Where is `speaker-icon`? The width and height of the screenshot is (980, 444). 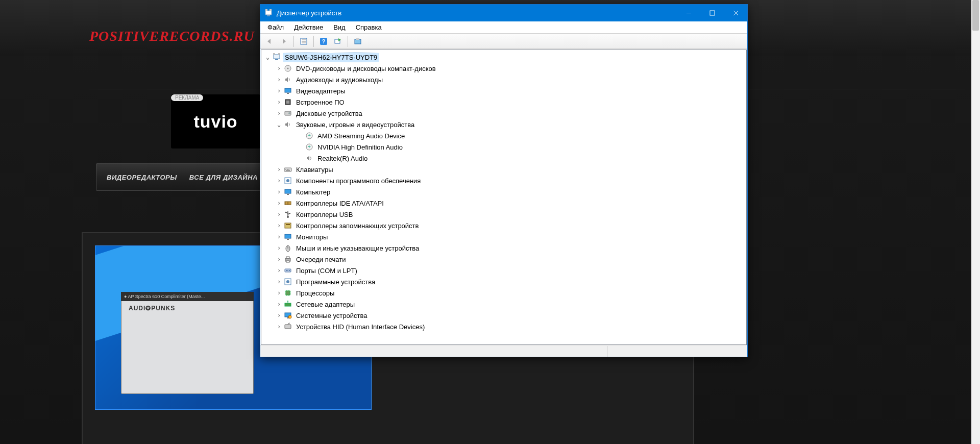
speaker-icon is located at coordinates (309, 158).